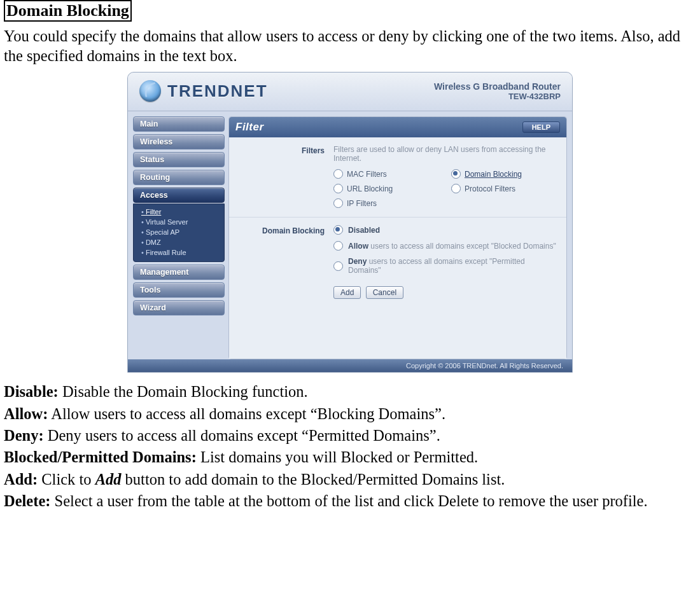  Describe the element at coordinates (249, 127) in the screenshot. I see `panel-title: Filter` at that location.